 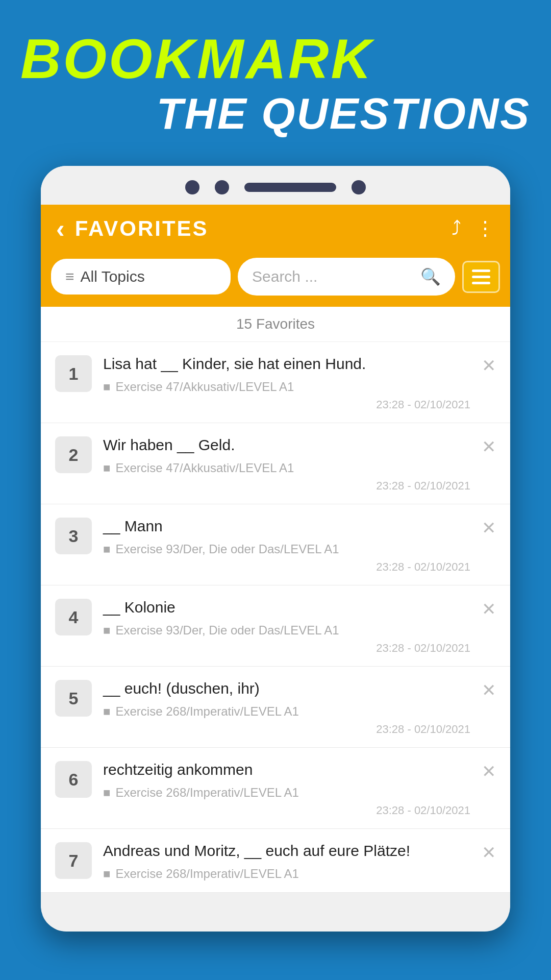 What do you see at coordinates (107, 874) in the screenshot?
I see `doc-icon-7: ■` at bounding box center [107, 874].